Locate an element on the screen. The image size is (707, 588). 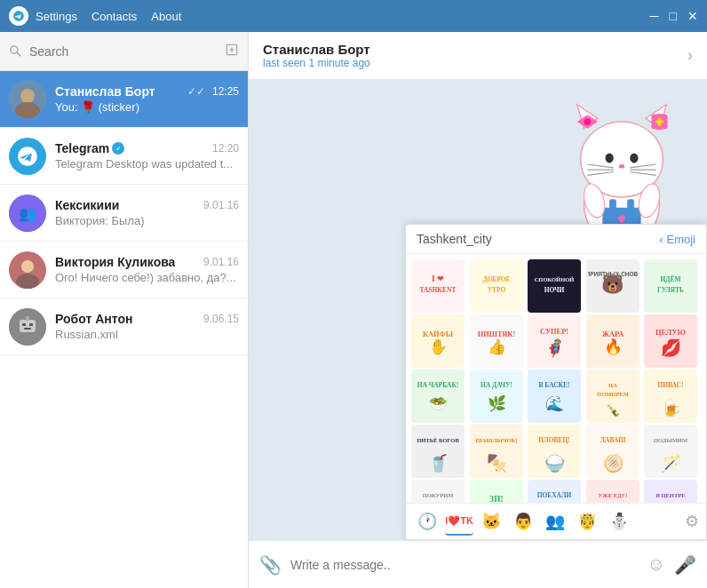
svg-text: ЗП! is located at coordinates (496, 499).